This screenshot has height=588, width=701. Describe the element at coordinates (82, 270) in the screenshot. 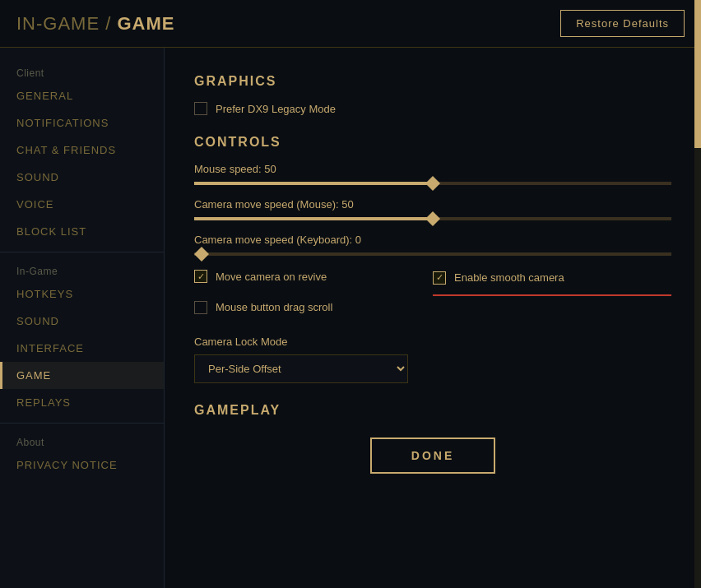

I see `sidebar-ingame-label: In-Game` at that location.